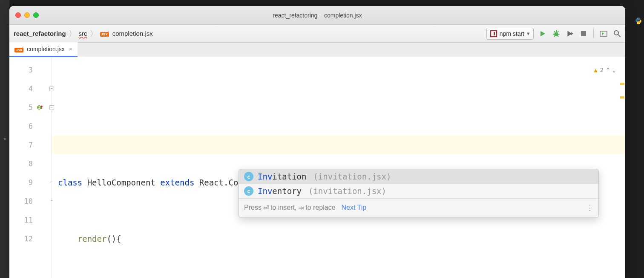 This screenshot has height=278, width=644. Describe the element at coordinates (71, 49) in the screenshot. I see `tab-close-button: ×` at that location.